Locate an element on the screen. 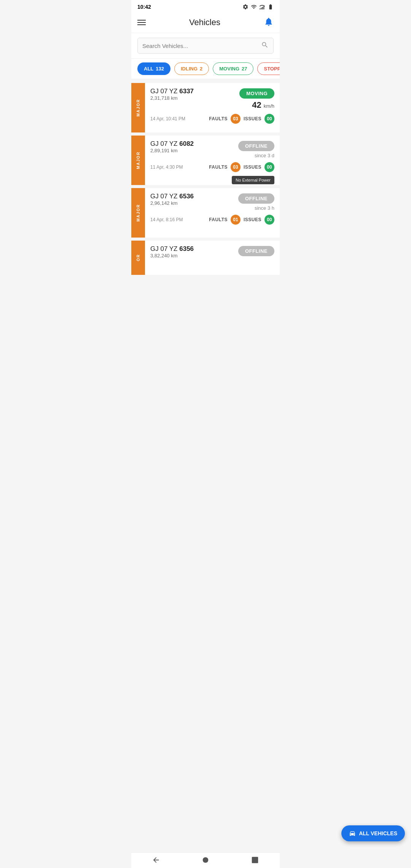  card-top-4: GJ 07 YZ 6356 3,82,240 km OFFLINE is located at coordinates (212, 254).